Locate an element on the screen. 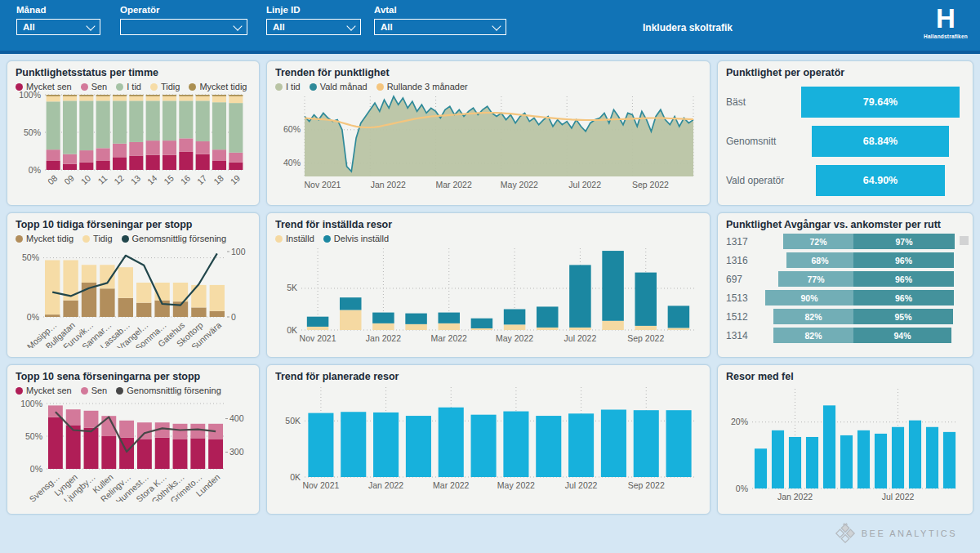 This screenshot has height=553, width=980. legend-item: I tid is located at coordinates (129, 87).